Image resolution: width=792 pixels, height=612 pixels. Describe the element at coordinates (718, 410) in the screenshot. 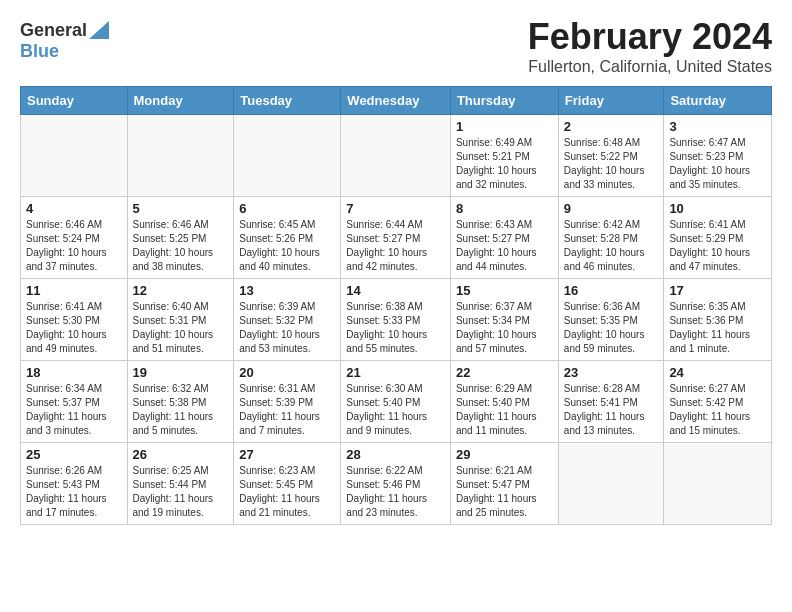

I see `day-info: Sunrise: 6:27 AM Sunset: 5:42 PM Dayligh…` at that location.